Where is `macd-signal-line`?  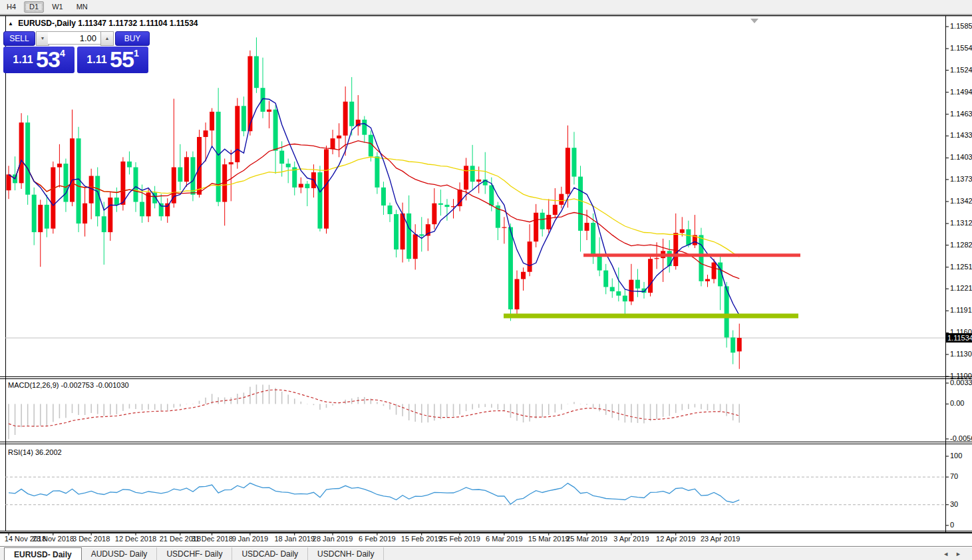
macd-signal-line is located at coordinates (374, 408).